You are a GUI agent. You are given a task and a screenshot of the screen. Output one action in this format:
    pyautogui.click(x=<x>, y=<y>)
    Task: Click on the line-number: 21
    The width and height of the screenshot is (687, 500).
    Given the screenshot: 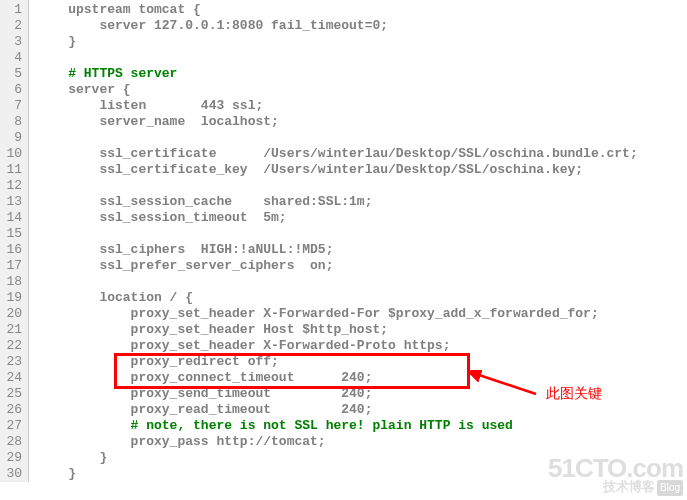 What is the action you would take?
    pyautogui.click(x=14, y=330)
    